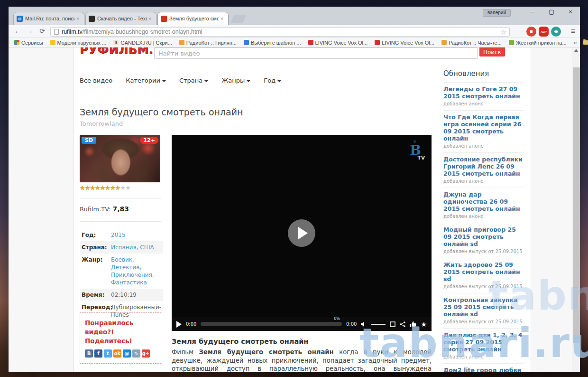 This screenshot has height=377, width=588. Describe the element at coordinates (127, 353) in the screenshot. I see `moimir-icon: @` at that location.